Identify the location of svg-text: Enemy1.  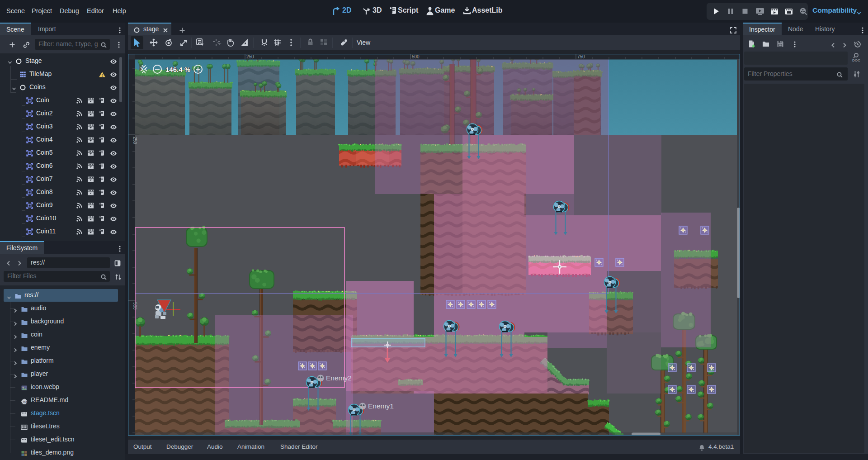
(381, 406).